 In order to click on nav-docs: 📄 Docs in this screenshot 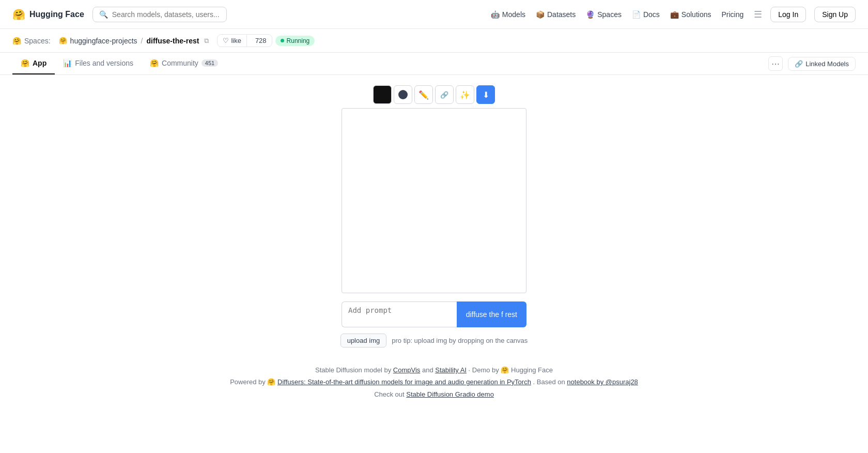, I will do `click(646, 14)`.